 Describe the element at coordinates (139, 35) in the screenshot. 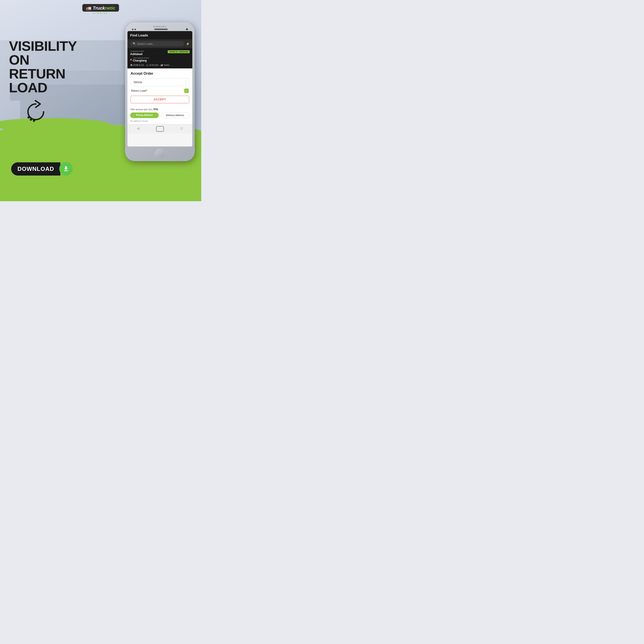

I see `app-title: Find Loads` at that location.